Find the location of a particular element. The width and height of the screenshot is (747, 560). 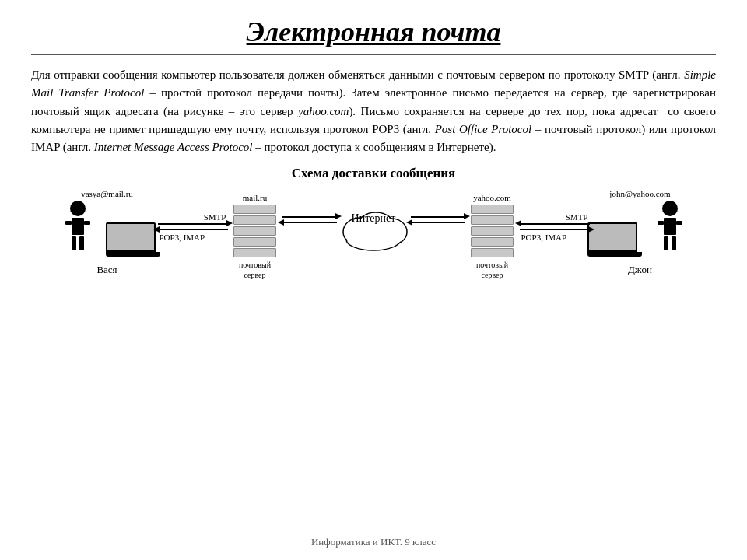

sender-laptop is located at coordinates (133, 240).